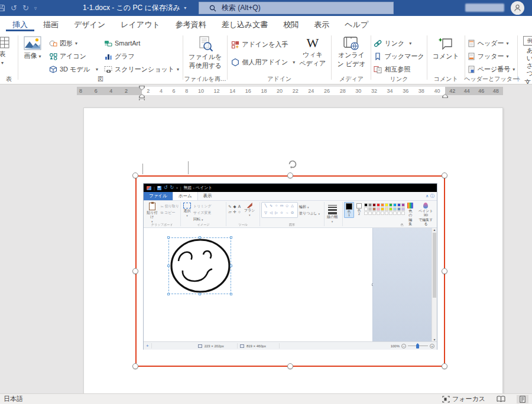 The image size is (532, 404). Describe the element at coordinates (20, 24) in the screenshot. I see `ribbon-tab: 挿入` at that location.